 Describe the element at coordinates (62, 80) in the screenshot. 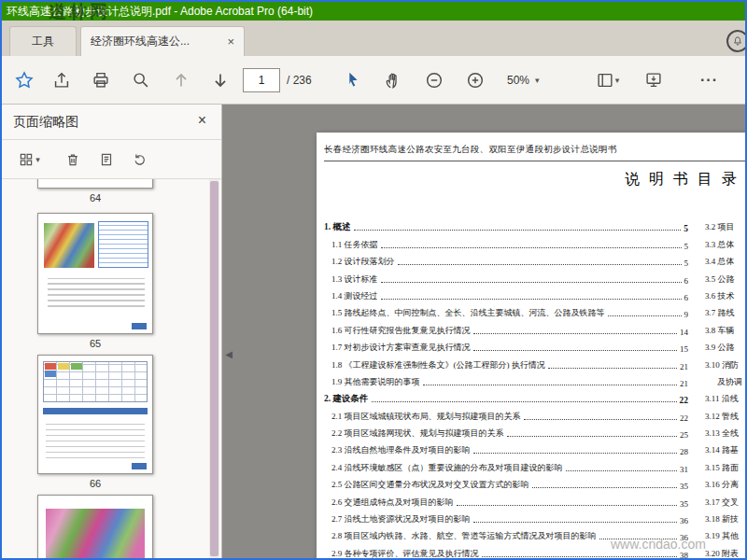

I see `share-icon` at that location.